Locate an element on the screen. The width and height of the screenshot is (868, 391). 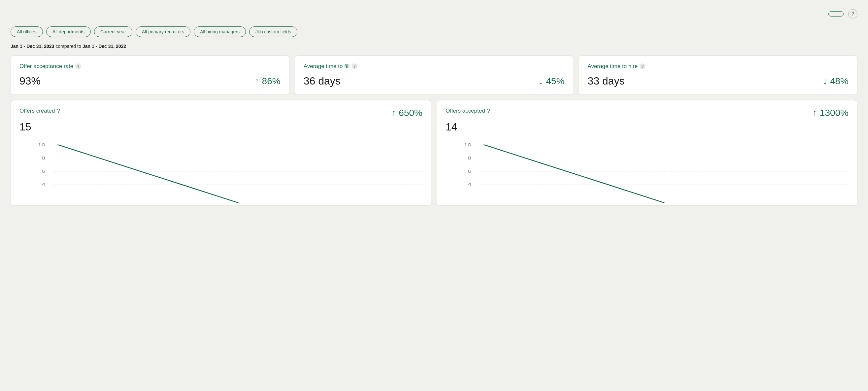
chart-svg-offers_created: 10 8 6 4 is located at coordinates (221, 171).